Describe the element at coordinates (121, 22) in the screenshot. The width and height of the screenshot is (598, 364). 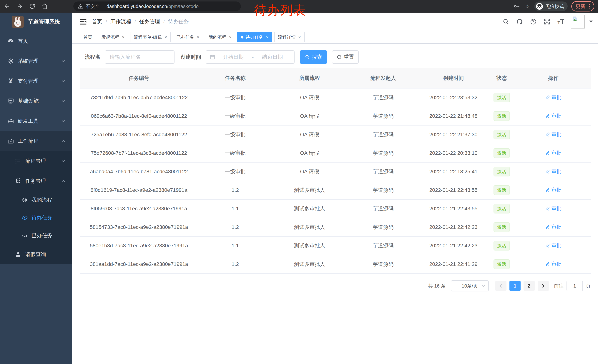
I see `breadcrumb-workflow: 工作流程` at that location.